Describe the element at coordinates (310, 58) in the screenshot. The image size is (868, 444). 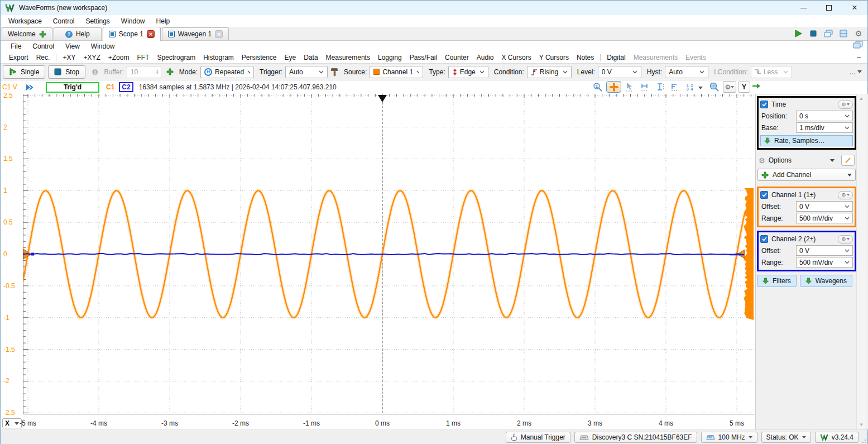
I see `view-menu-item: Data` at that location.